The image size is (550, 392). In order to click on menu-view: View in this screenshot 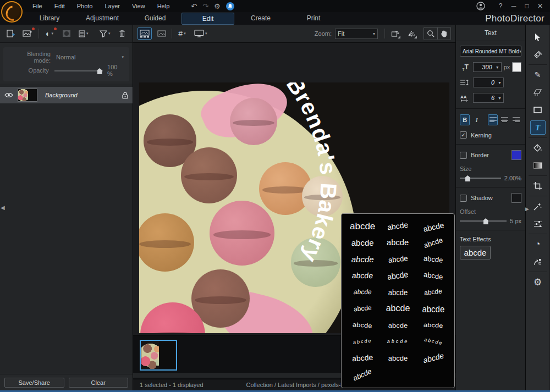, I will do `click(139, 6)`.